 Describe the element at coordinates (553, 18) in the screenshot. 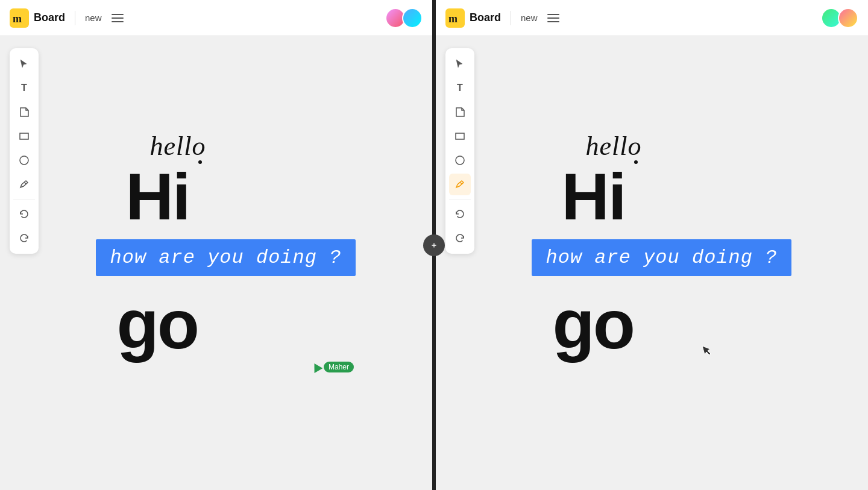

I see `right-menu-button` at that location.